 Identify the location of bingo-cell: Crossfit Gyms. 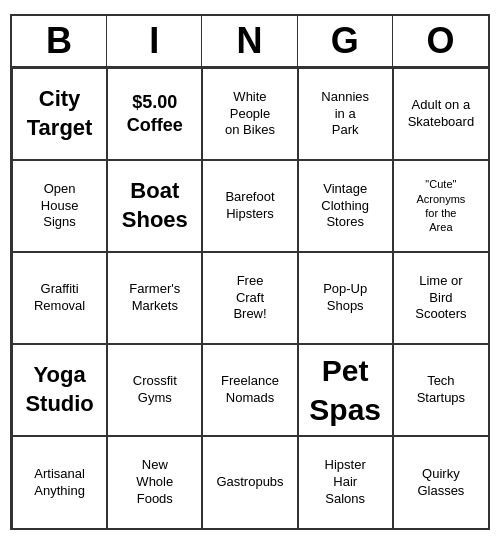
(154, 390).